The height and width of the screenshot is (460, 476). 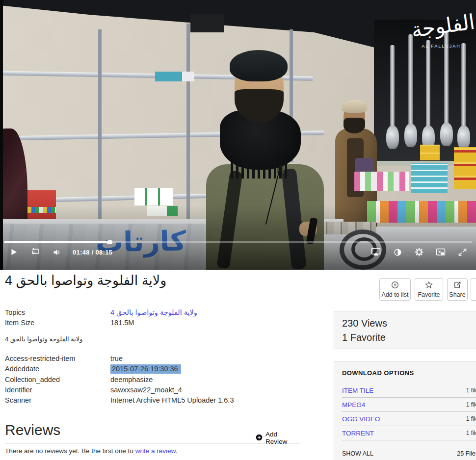 I want to click on stats-box: 230 Views 1 Favorite, so click(x=405, y=330).